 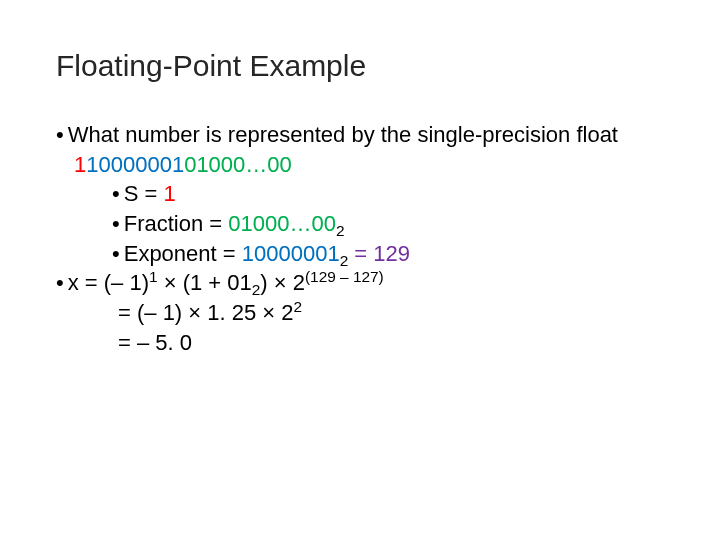 I want to click on exponent-value: 10000001, so click(x=291, y=254).